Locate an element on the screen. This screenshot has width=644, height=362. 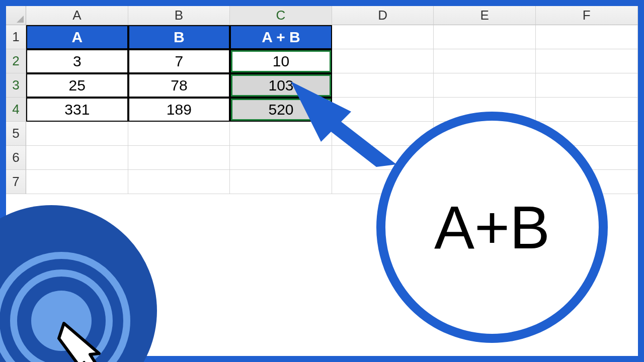
cell-E3 is located at coordinates (485, 85).